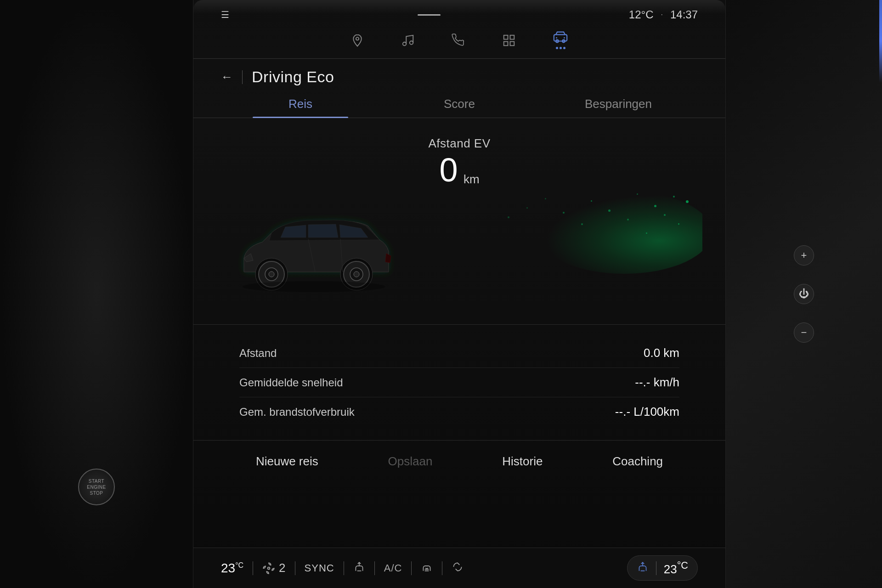 The width and height of the screenshot is (882, 588). What do you see at coordinates (243, 77) in the screenshot?
I see `header-divider` at bounding box center [243, 77].